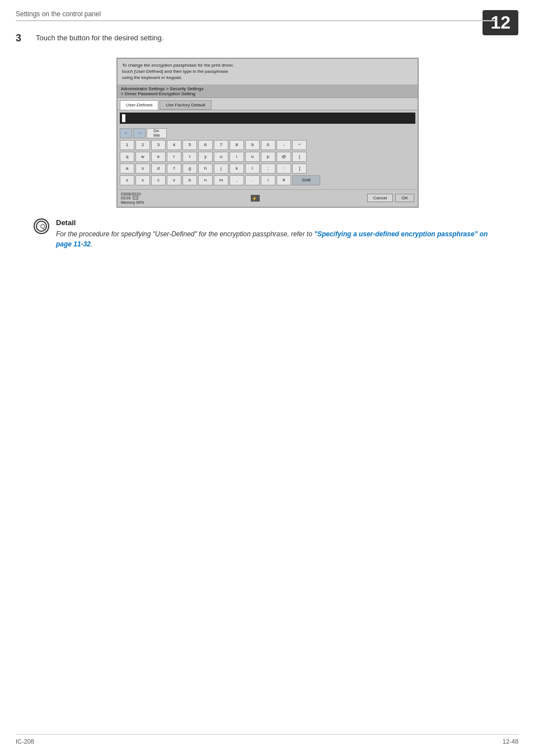 This screenshot has height=756, width=534. What do you see at coordinates (205, 157) in the screenshot?
I see `kb-key-y: y` at bounding box center [205, 157].